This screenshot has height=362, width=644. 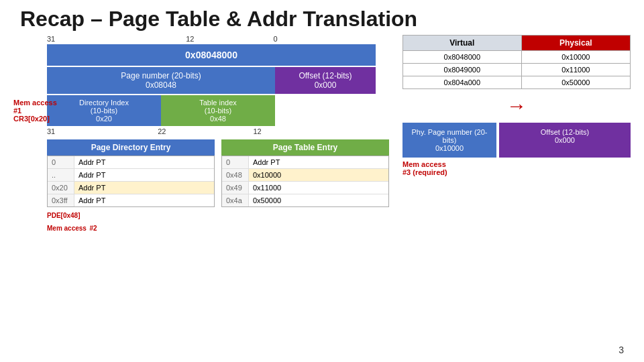 I want to click on pde-label: PDE[0x48], so click(x=63, y=216).